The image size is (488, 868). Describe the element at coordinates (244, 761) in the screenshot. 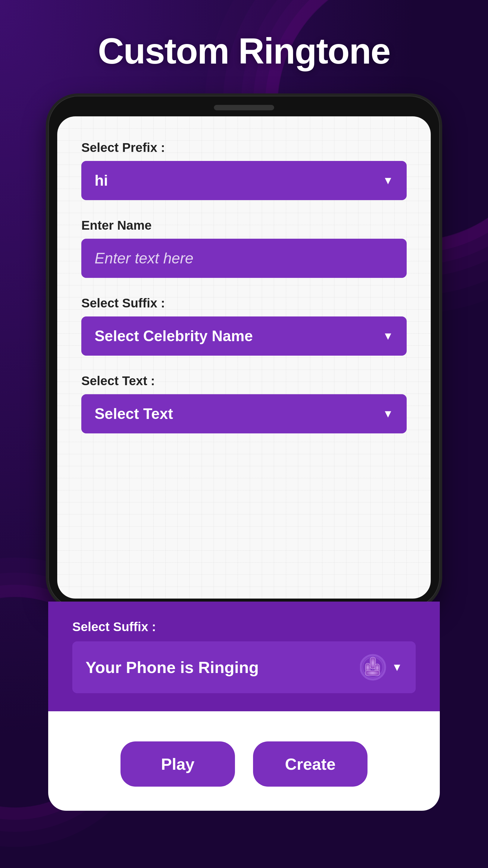

I see `white-continuation: Play Create` at that location.